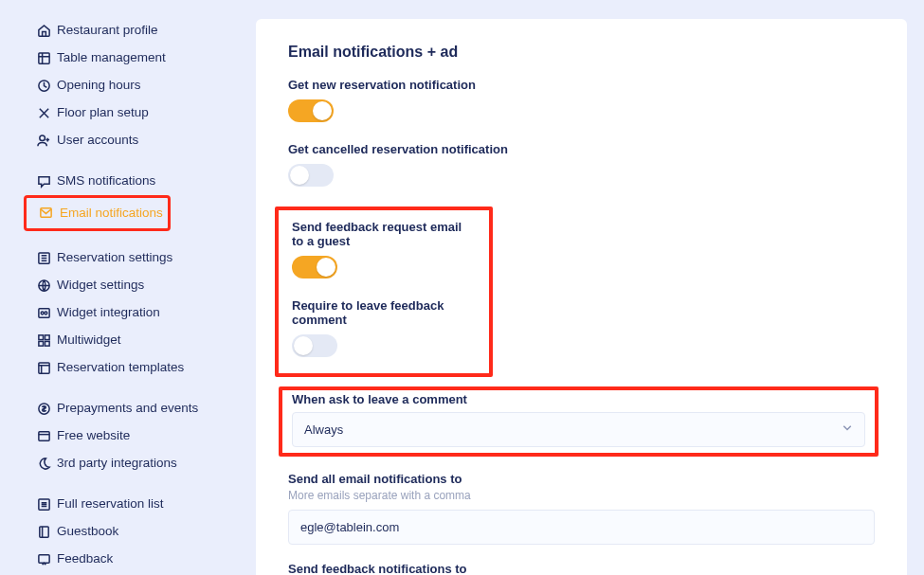 This screenshot has height=575, width=924. Describe the element at coordinates (44, 181) in the screenshot. I see `chat-icon` at that location.